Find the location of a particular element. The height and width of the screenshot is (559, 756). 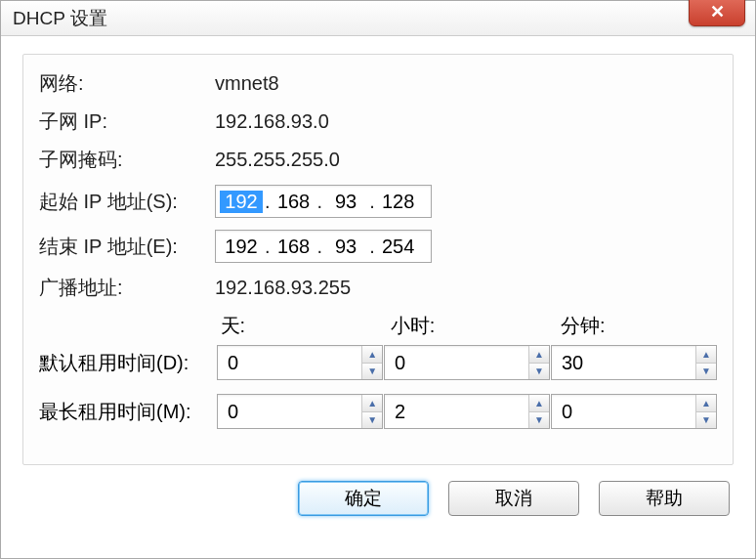

broadcast-label: 广播地址: is located at coordinates (127, 287).